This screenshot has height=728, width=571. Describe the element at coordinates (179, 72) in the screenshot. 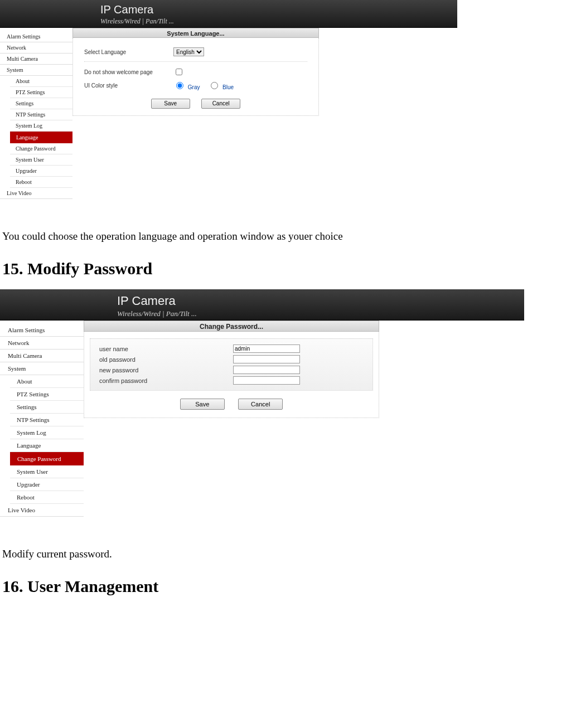

I see `checkbox-hide-welcome` at that location.